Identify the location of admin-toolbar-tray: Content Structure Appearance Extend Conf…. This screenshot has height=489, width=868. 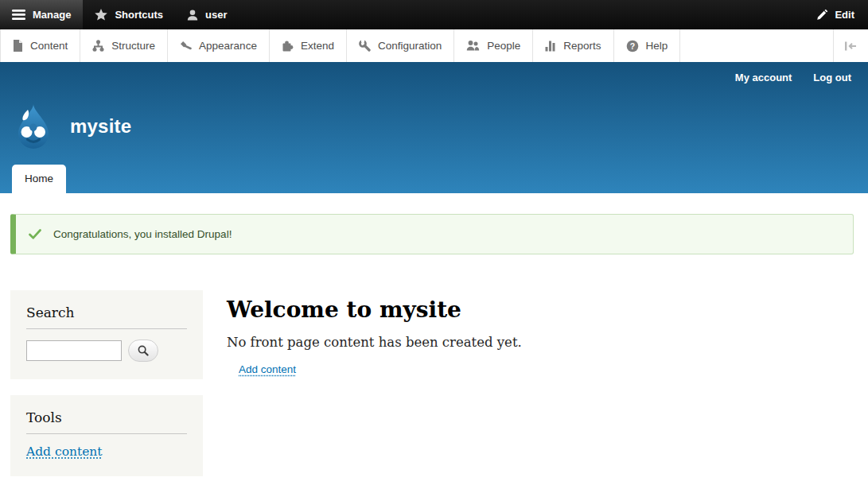
(434, 46).